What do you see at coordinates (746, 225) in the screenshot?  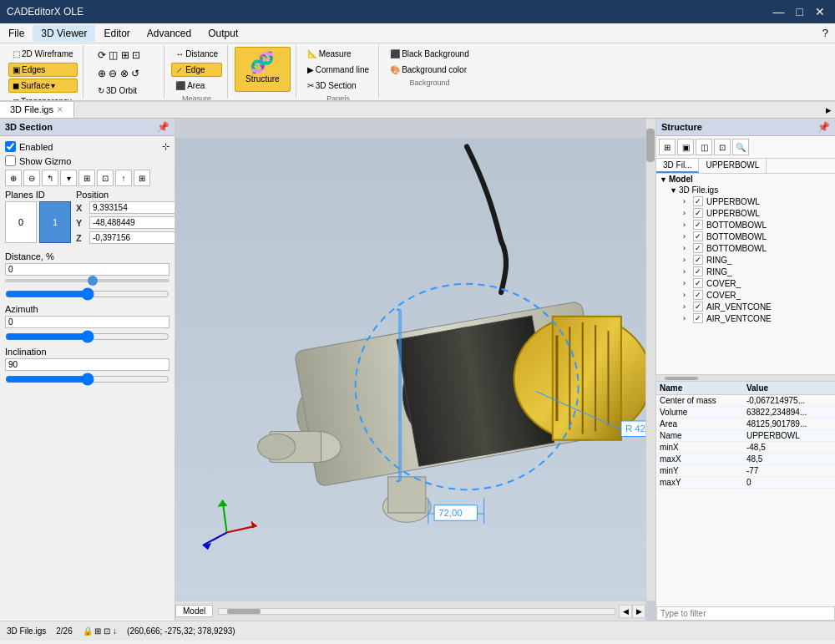 I see `tree-item-2: › ✓ BOTTOMBOWL` at bounding box center [746, 225].